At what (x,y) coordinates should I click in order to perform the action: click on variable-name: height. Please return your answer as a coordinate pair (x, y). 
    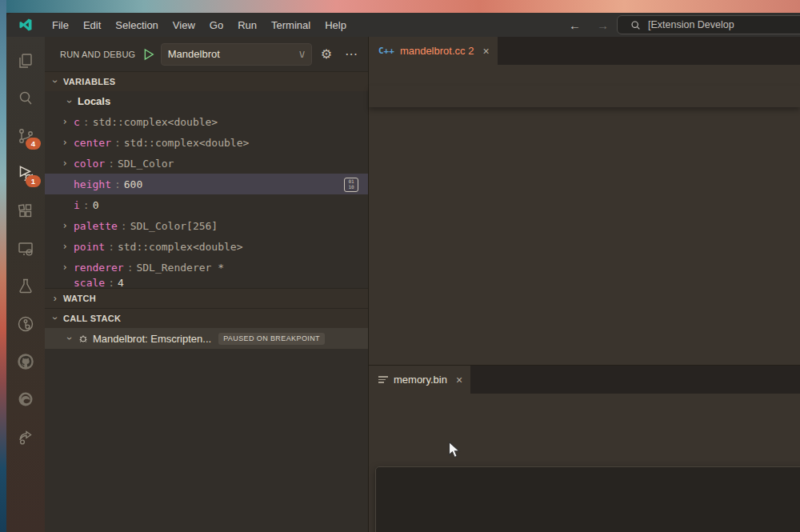
    Looking at the image, I should click on (93, 184).